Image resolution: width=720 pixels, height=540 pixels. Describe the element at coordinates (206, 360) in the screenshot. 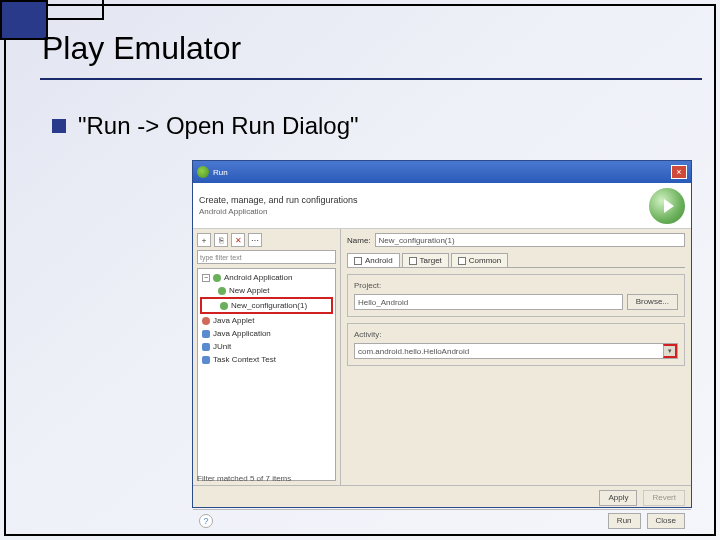

I see `task-icon` at that location.